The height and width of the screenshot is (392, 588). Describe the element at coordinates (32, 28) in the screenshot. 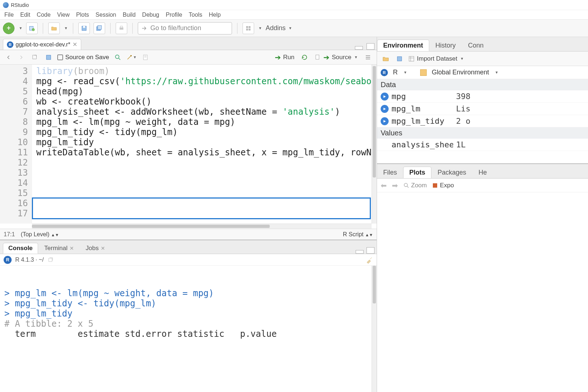

I see `new-project-button: +` at that location.